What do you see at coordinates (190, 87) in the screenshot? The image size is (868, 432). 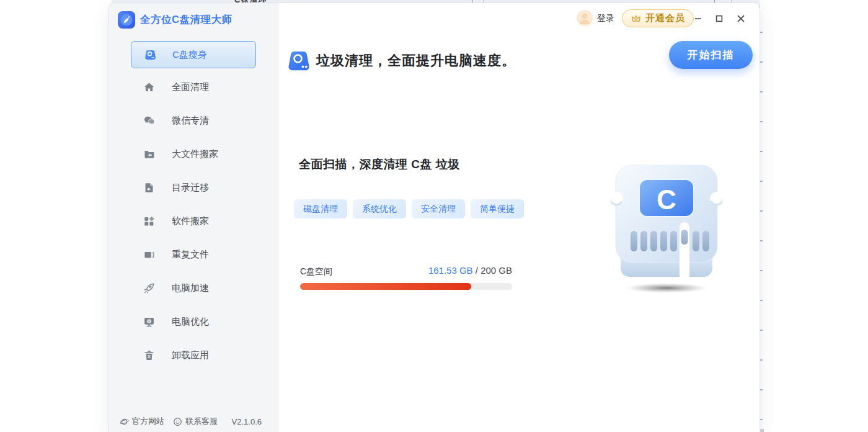 I see `sidebar-item-label: 全面清理` at bounding box center [190, 87].